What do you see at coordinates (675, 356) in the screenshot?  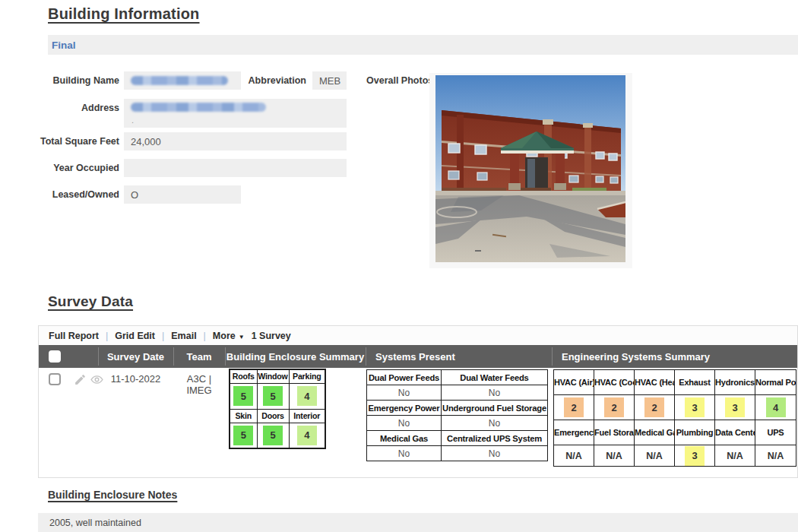 I see `col-engineering-summary: Engineering Systems Summary` at bounding box center [675, 356].